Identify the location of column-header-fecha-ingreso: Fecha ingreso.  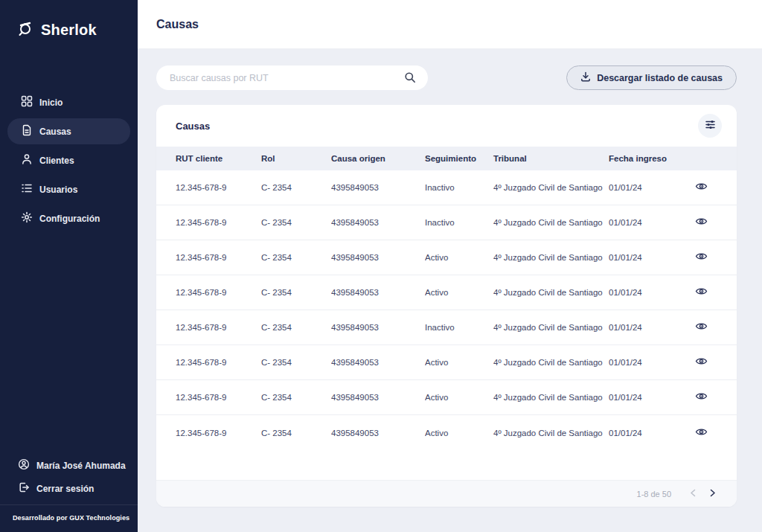
(647, 158).